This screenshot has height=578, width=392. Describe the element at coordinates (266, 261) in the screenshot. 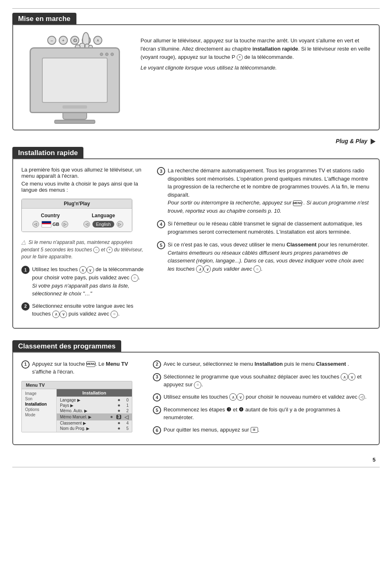

I see `step-5-italic: Certains émetteurs ou réseaux câblés dif…` at that location.